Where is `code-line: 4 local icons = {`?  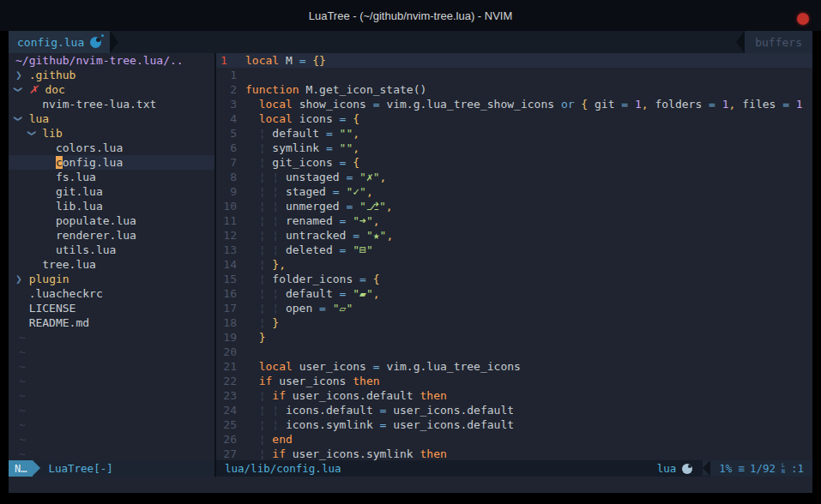
code-line: 4 local icons = { is located at coordinates (515, 118).